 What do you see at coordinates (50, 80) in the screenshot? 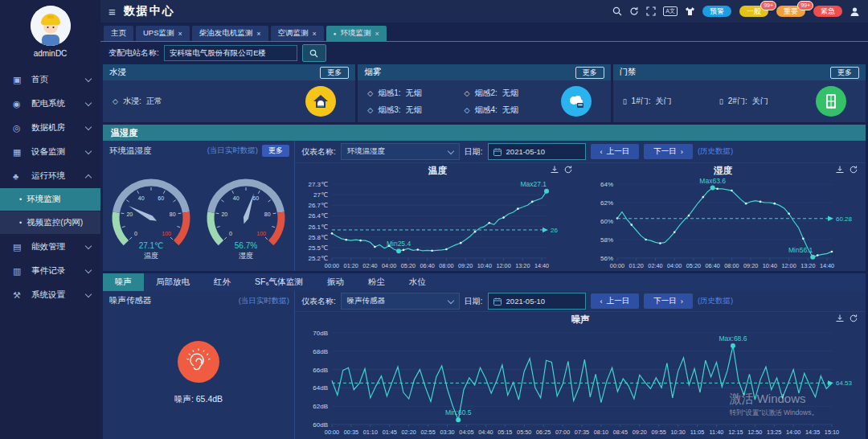
I see `sidebar-item-1: ▣首页` at bounding box center [50, 80].